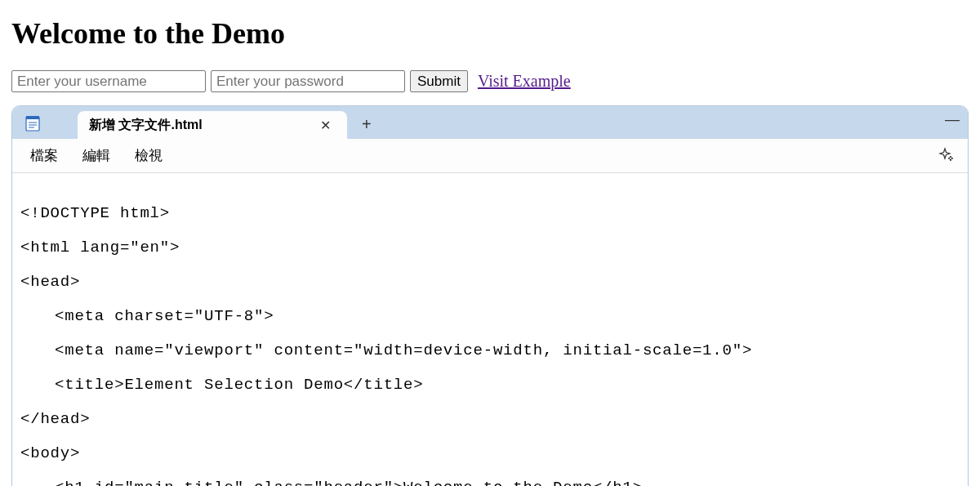 The width and height of the screenshot is (980, 486). Describe the element at coordinates (491, 248) in the screenshot. I see `code-line: <html lang="en">` at that location.